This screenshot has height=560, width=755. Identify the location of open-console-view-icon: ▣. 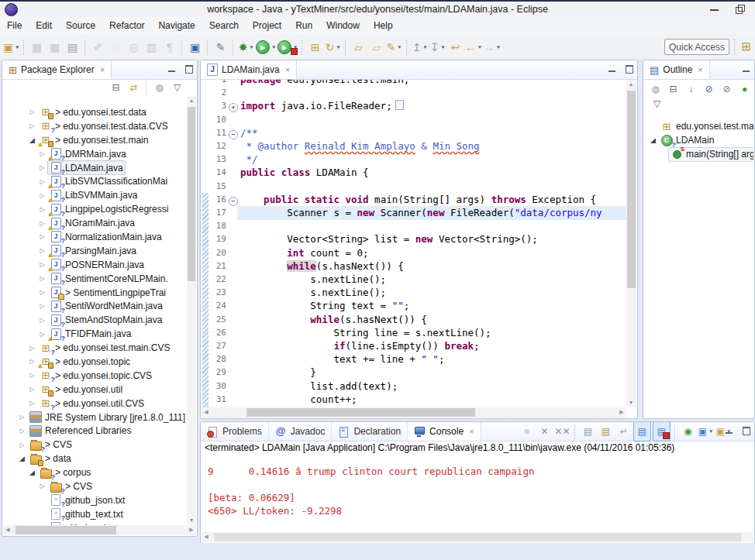
(195, 47).